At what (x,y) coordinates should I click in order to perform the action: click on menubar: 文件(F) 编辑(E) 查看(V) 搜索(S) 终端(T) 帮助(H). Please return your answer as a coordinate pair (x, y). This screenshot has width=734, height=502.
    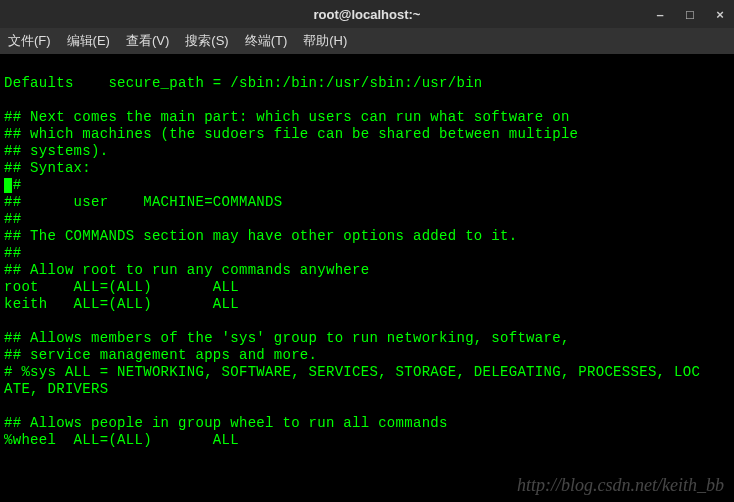
    Looking at the image, I should click on (367, 41).